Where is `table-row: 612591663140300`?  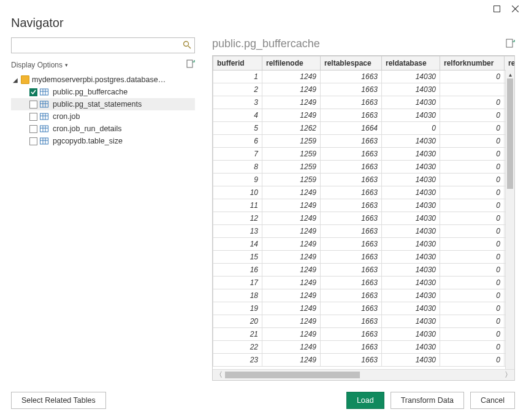 table-row: 612591663140300 is located at coordinates (364, 141).